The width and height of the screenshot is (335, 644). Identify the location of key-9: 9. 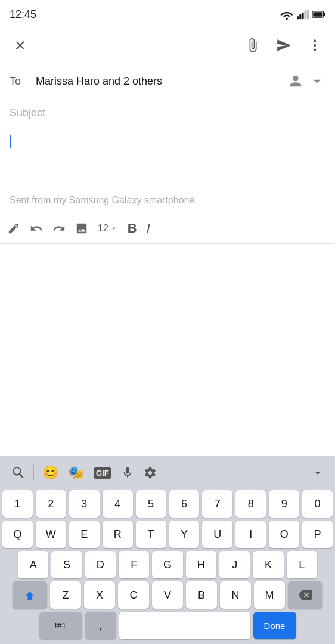
(284, 504).